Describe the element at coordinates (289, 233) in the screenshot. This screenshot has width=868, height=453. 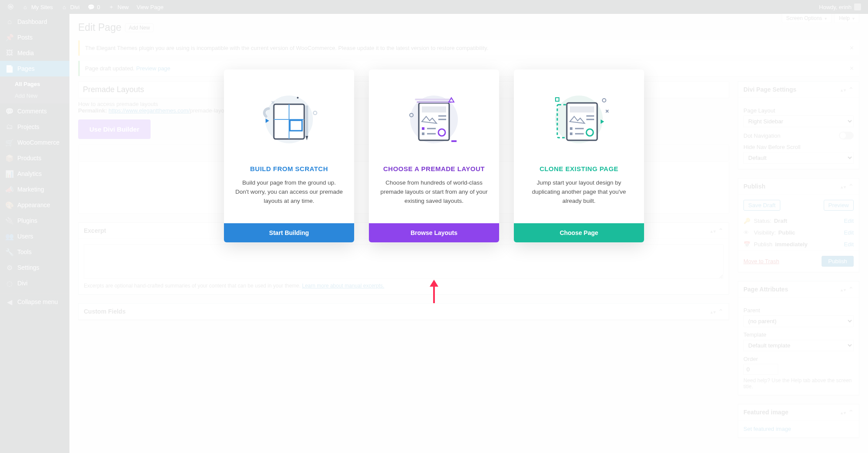
I see `start-building-button: Start Building` at that location.